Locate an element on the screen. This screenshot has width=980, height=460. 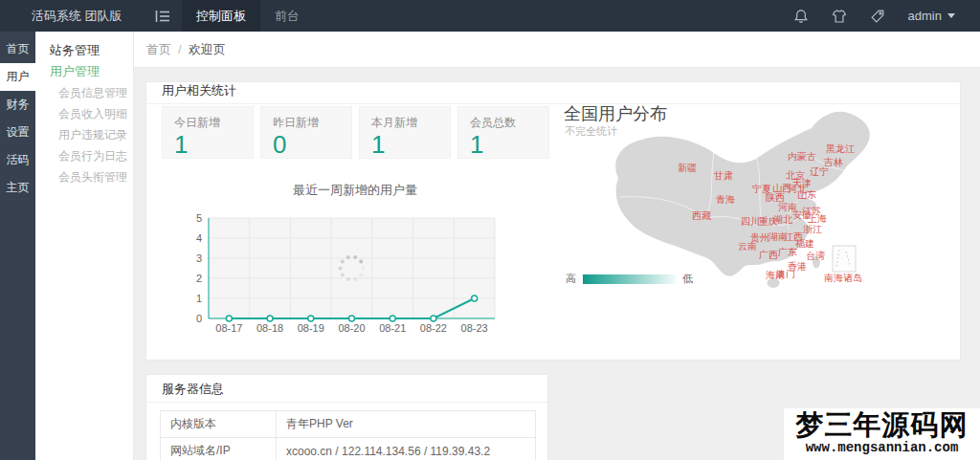
sidebar-item: 首页 is located at coordinates (17, 50).